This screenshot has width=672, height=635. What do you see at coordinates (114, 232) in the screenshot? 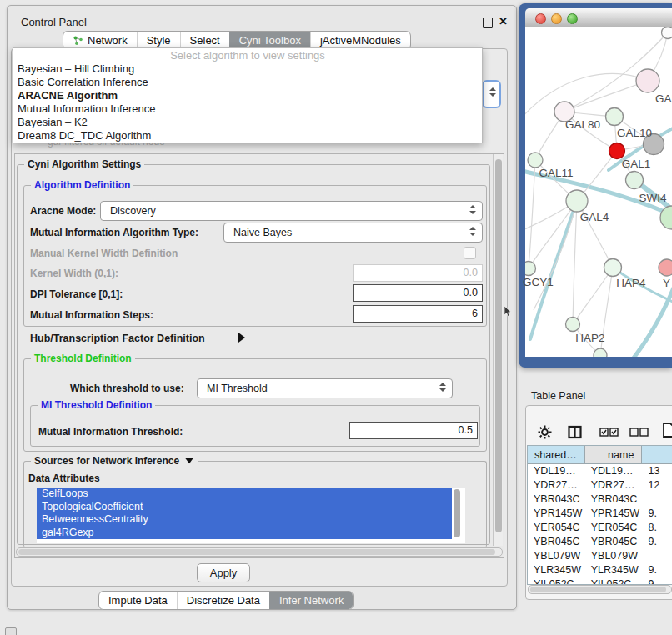
I see `mi-algorithm-type-label: Mutual Information Algorithm Type:` at bounding box center [114, 232].